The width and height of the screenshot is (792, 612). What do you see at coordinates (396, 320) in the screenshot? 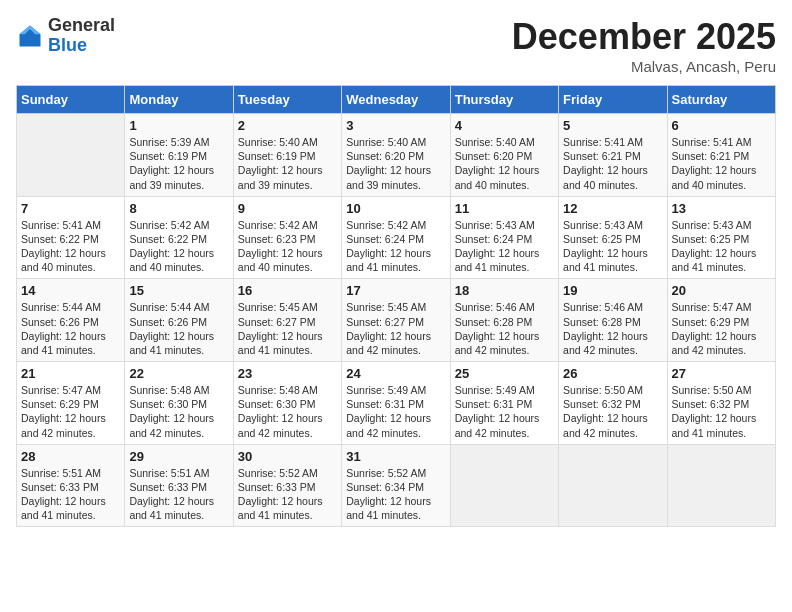
I see `calendar-week-row: 14Sunrise: 5:44 AMSunset: 6:26 PMDayligh…` at bounding box center [396, 320].